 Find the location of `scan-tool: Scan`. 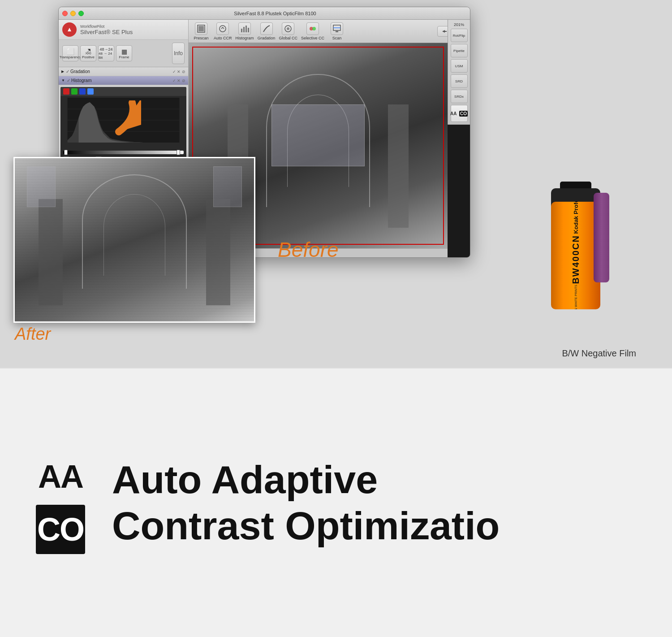

scan-tool: Scan is located at coordinates (337, 31).